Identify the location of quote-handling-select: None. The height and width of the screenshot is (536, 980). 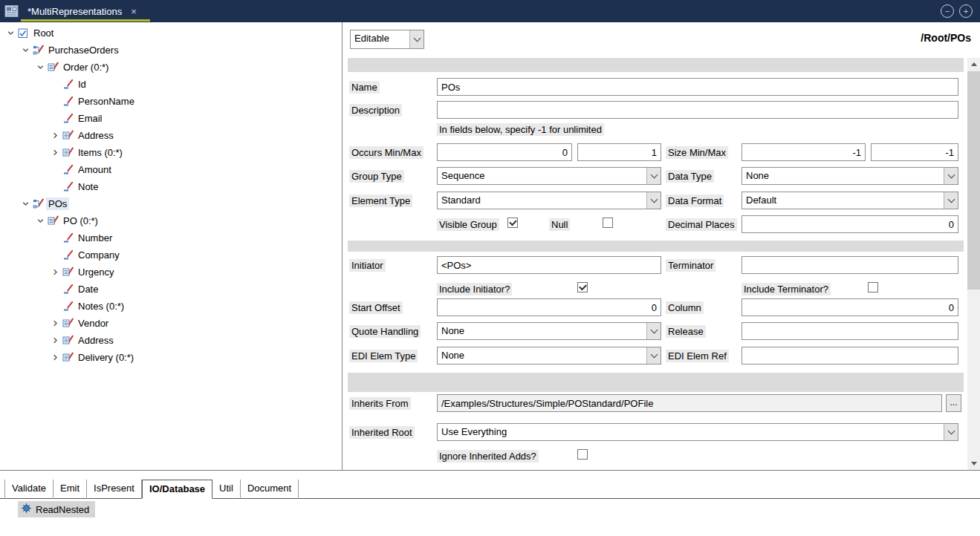
(549, 331).